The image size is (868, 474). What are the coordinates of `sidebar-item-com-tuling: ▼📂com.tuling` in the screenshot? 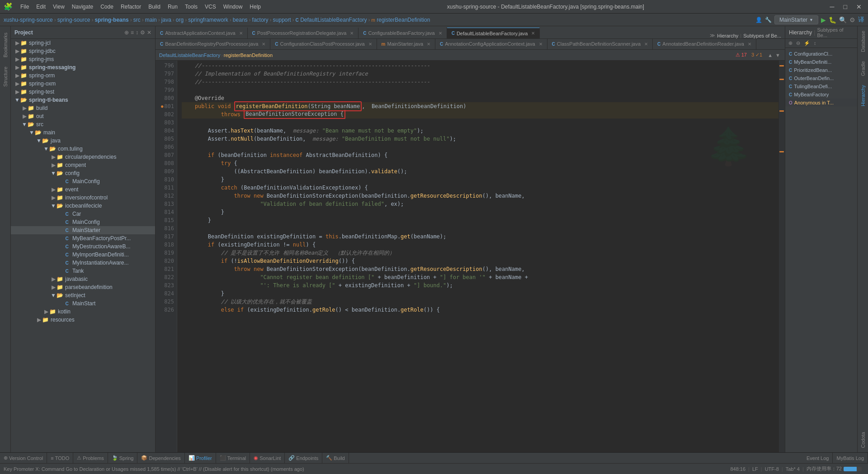 It's located at (83, 149).